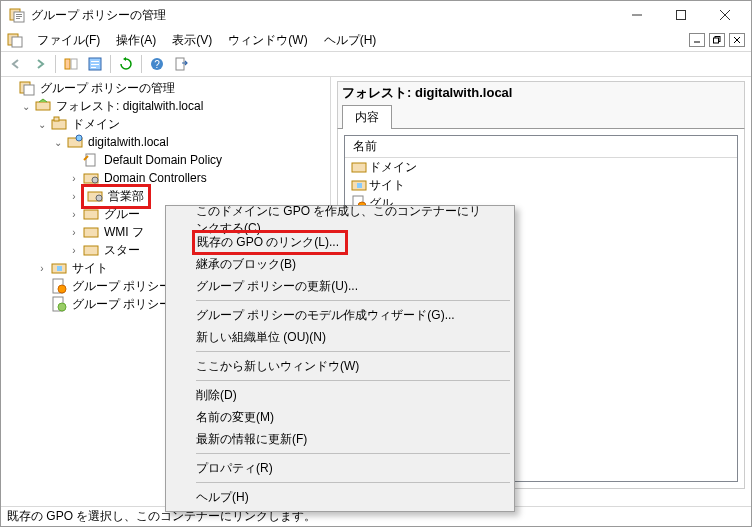 The width and height of the screenshot is (752, 527). What do you see at coordinates (166, 88) in the screenshot?
I see `tree-root: グループ ポリシーの管理` at bounding box center [166, 88].